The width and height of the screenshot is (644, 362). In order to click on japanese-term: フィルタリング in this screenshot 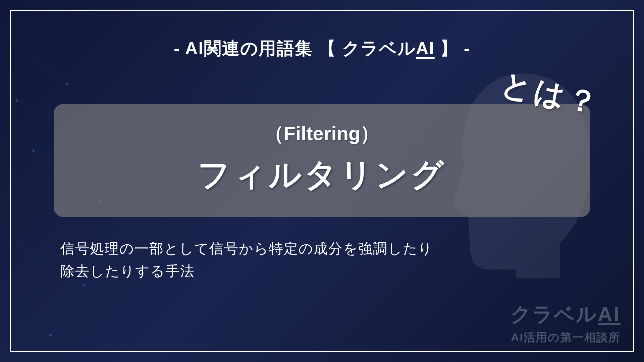, I will do `click(322, 175)`.